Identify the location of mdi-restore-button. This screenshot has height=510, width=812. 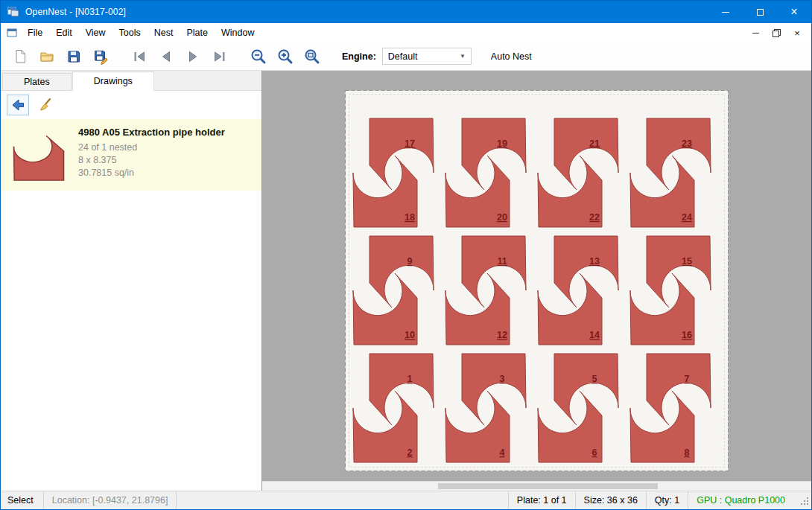
(776, 33).